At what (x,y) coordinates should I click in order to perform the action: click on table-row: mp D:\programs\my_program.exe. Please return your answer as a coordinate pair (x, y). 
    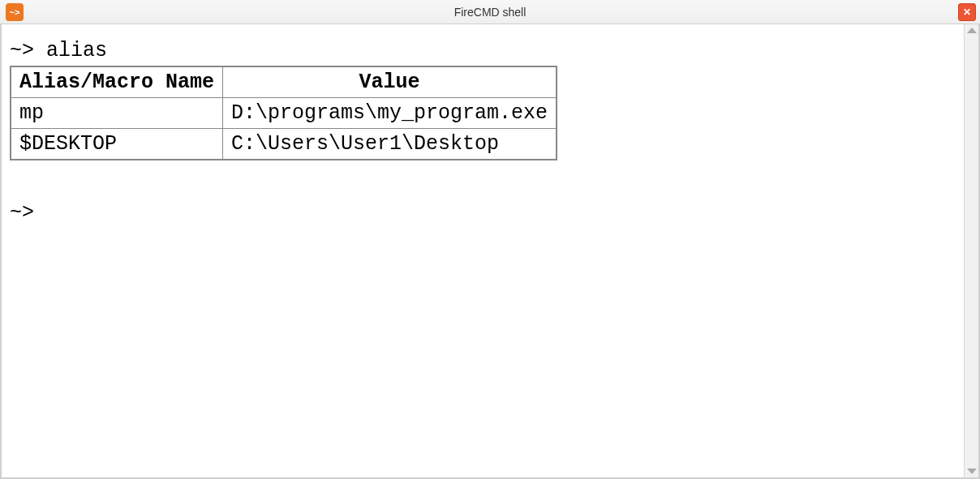
    Looking at the image, I should click on (284, 113).